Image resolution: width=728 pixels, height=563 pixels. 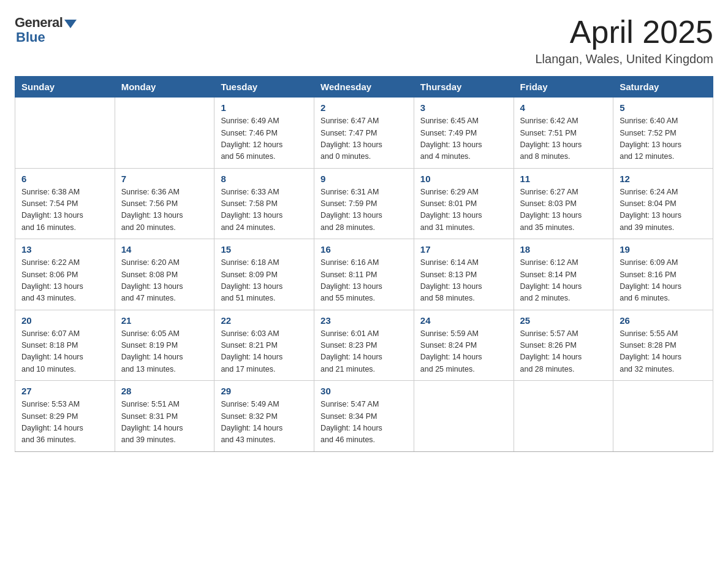 I want to click on calendar-cell: 26Sunrise: 5:55 AM Sunset: 8:28 PM Dayli…, so click(x=663, y=345).